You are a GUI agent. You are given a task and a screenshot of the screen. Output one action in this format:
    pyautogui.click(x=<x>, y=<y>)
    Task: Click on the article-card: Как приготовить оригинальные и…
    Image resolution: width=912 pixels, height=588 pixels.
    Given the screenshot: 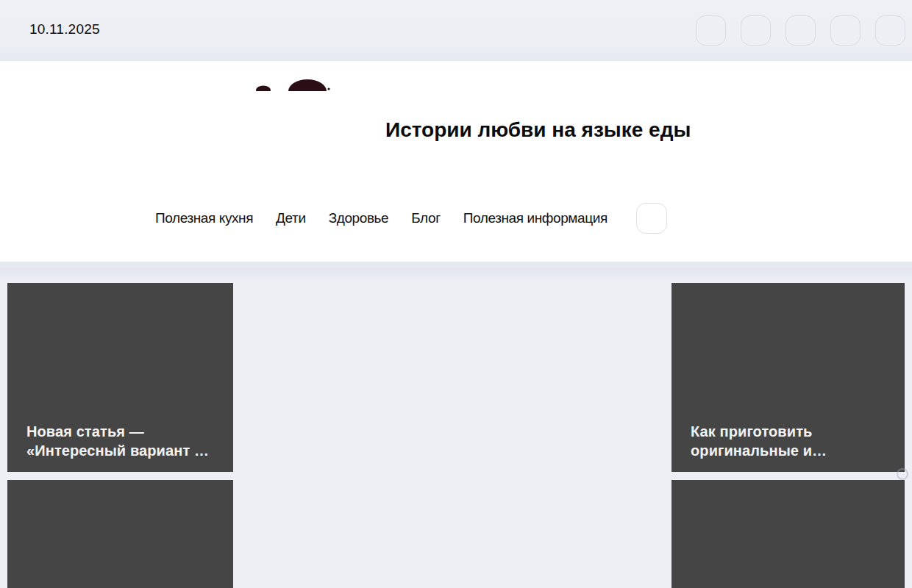 What is the action you would take?
    pyautogui.click(x=788, y=378)
    